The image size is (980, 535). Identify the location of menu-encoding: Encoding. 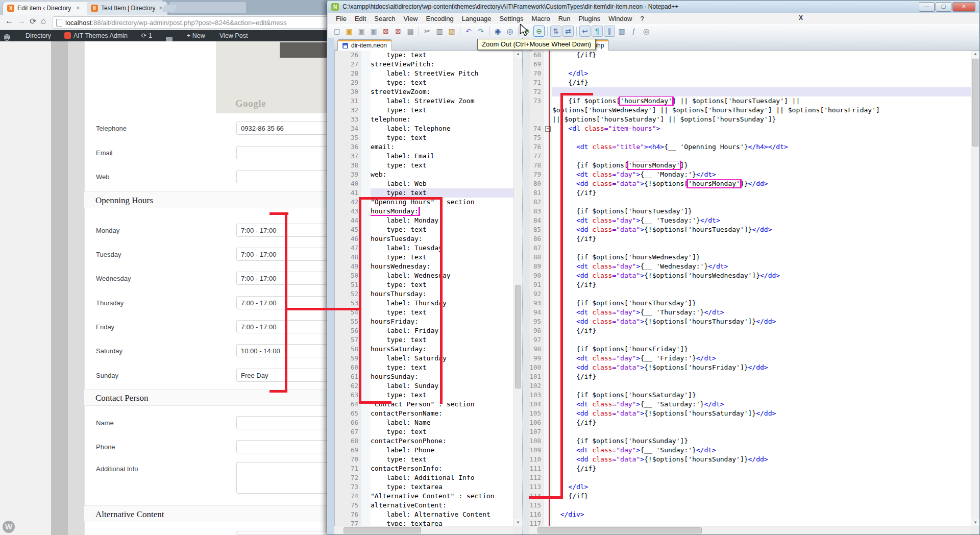
(440, 18).